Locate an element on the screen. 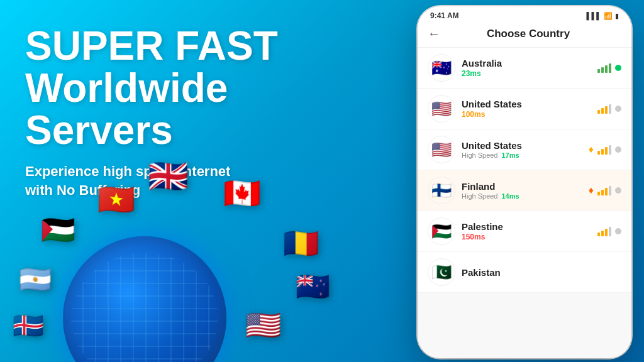 Image resolution: width=644 pixels, height=362 pixels. status-bar: 9:41 AM ▌▌▌ 📶 ▮ is located at coordinates (525, 14).